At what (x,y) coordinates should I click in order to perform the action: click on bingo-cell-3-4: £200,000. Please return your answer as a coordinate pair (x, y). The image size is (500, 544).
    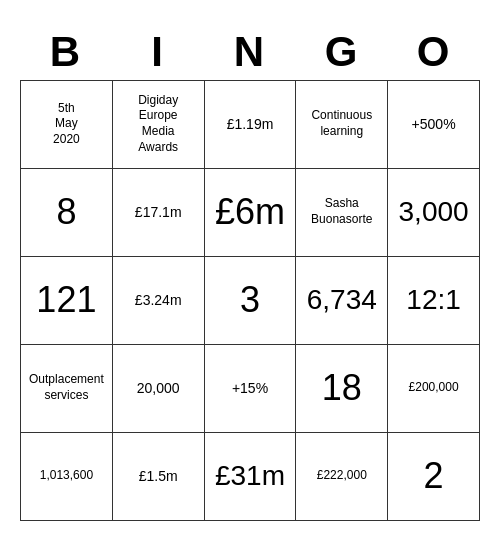
    Looking at the image, I should click on (434, 389).